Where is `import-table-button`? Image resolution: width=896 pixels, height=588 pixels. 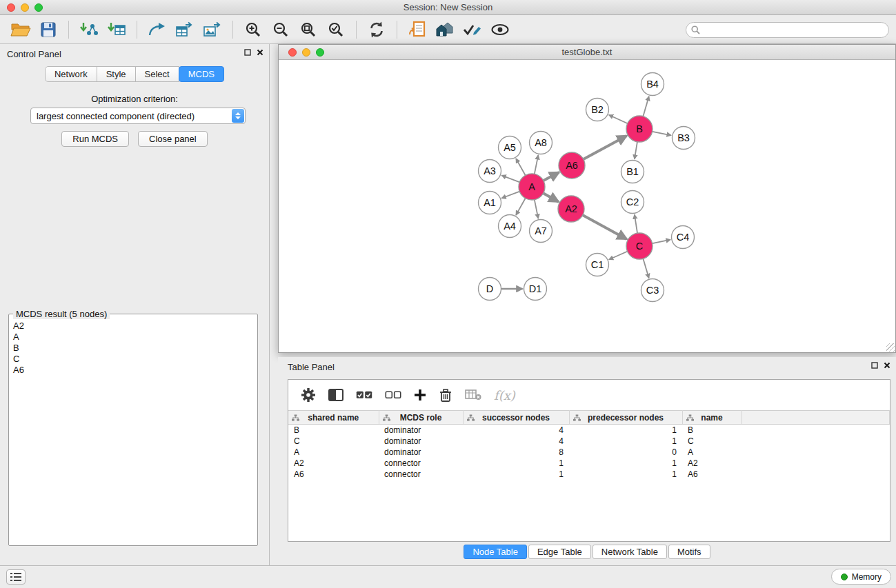 import-table-button is located at coordinates (117, 30).